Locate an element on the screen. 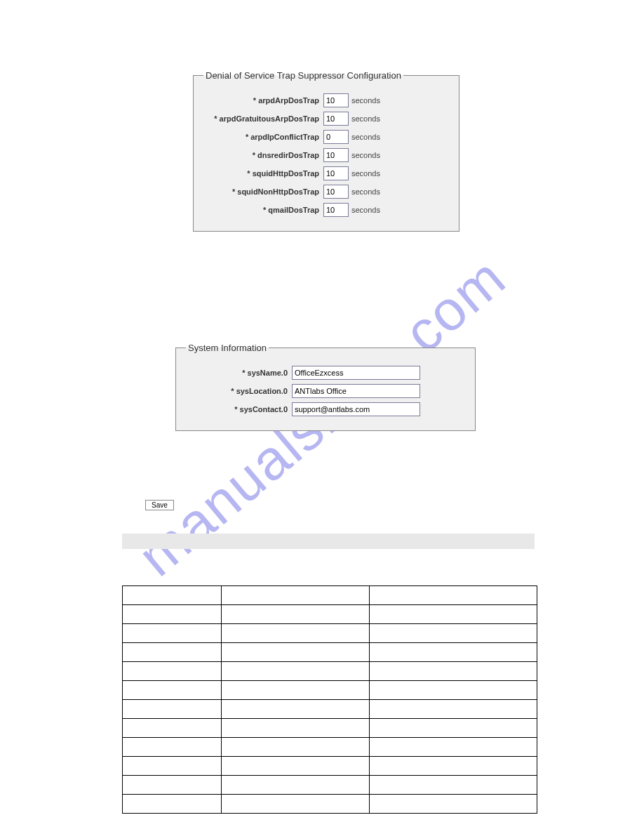  label-sysname: * sysName.0 is located at coordinates (239, 373).